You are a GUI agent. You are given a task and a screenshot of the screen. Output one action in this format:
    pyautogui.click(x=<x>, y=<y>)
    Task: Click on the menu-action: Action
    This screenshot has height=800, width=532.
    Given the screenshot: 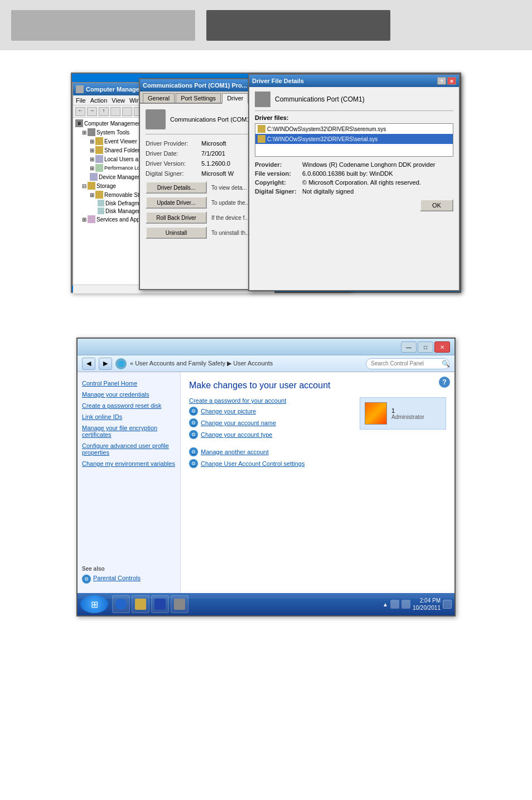 What is the action you would take?
    pyautogui.click(x=99, y=100)
    